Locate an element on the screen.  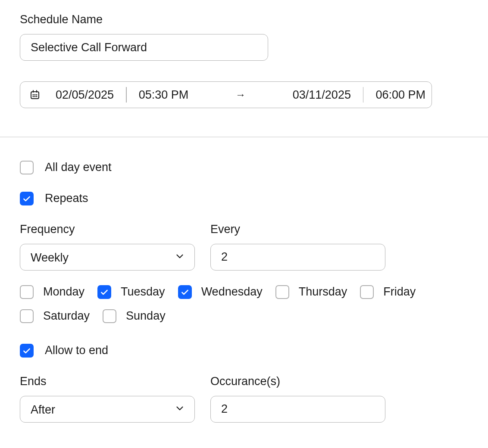
day-label: Tuesday is located at coordinates (143, 292).